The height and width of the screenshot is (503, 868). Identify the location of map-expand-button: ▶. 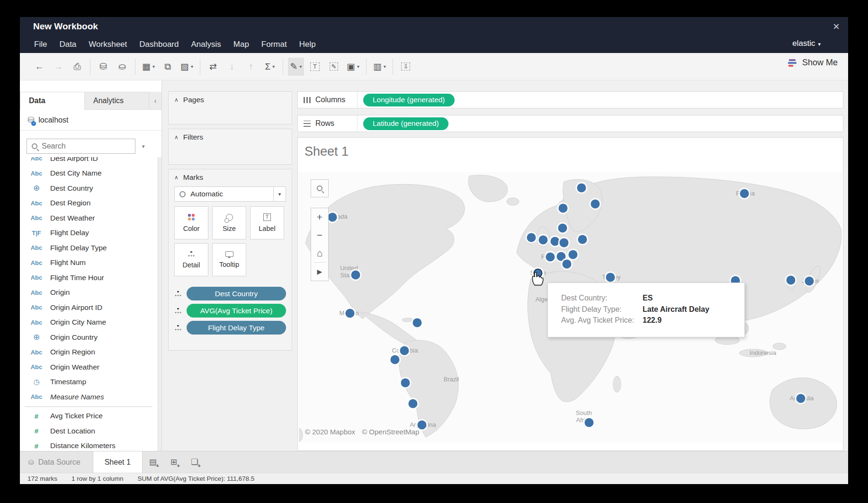
(320, 272).